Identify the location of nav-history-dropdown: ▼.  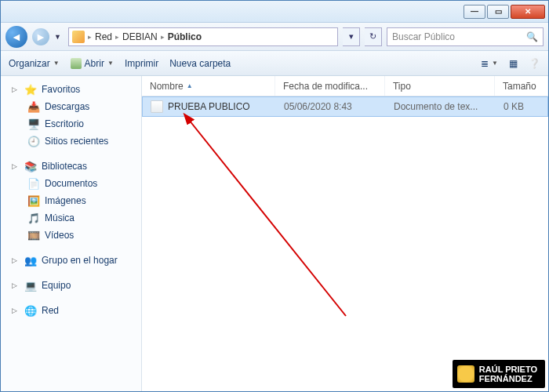
(59, 37).